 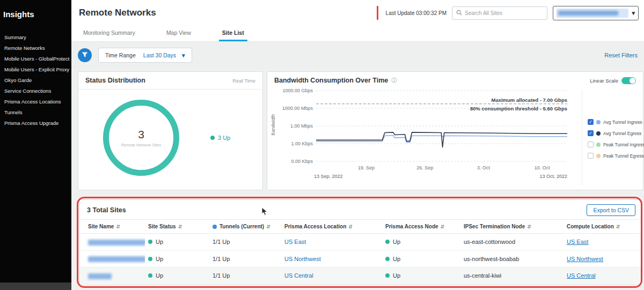 What do you see at coordinates (332, 276) in the screenshot?
I see `pa-location-cell: US Central` at bounding box center [332, 276].